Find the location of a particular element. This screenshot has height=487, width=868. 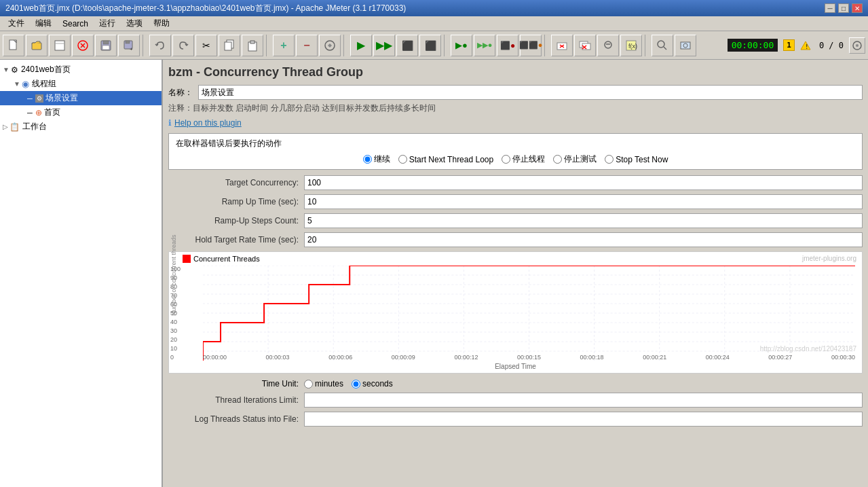

comment-row: 注释：目标并发数 启动时间 分几部分启动 达到目标并发数后持续多长时间 is located at coordinates (516, 109).